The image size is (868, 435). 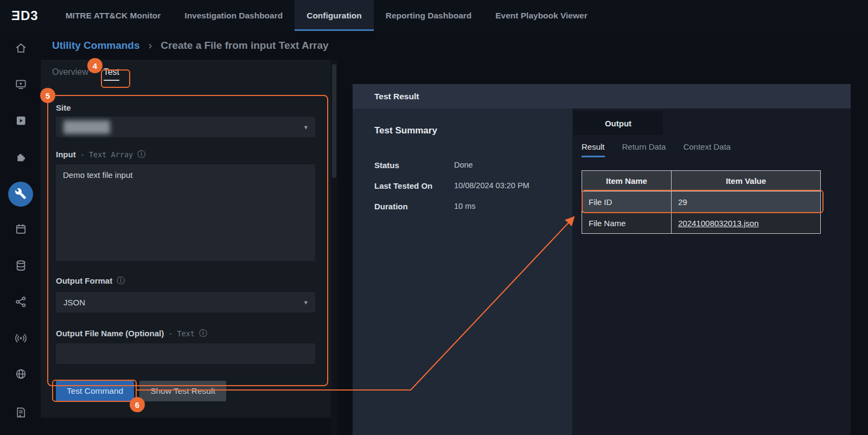 What do you see at coordinates (429, 15) in the screenshot?
I see `nav-reporting-dashboard: Reporting Dashboard` at bounding box center [429, 15].